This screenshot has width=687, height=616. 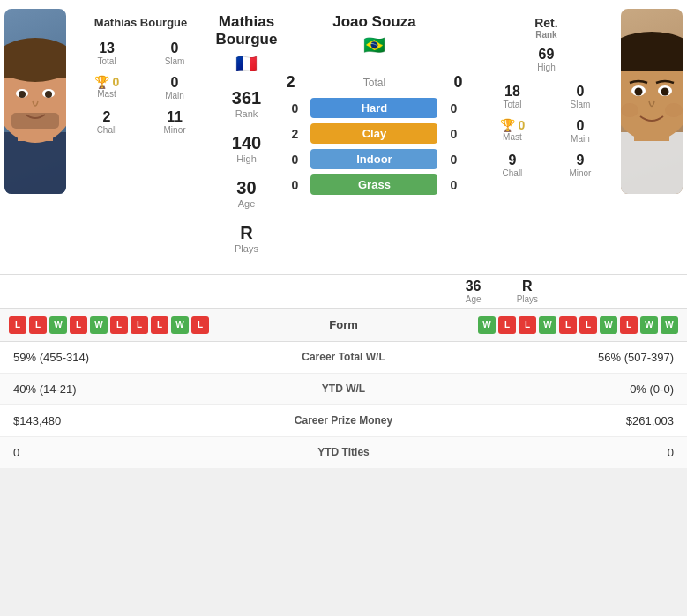 What do you see at coordinates (246, 194) in the screenshot?
I see `center-age-block: 30 Age` at bounding box center [246, 194].